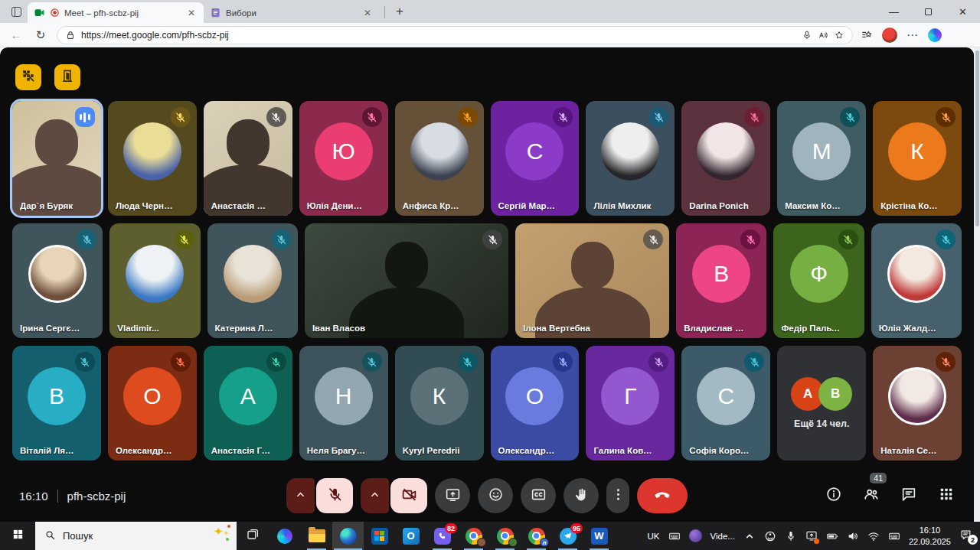 The image size is (980, 550). Describe the element at coordinates (770, 536) in the screenshot. I see `obs-tray-icon` at that location.